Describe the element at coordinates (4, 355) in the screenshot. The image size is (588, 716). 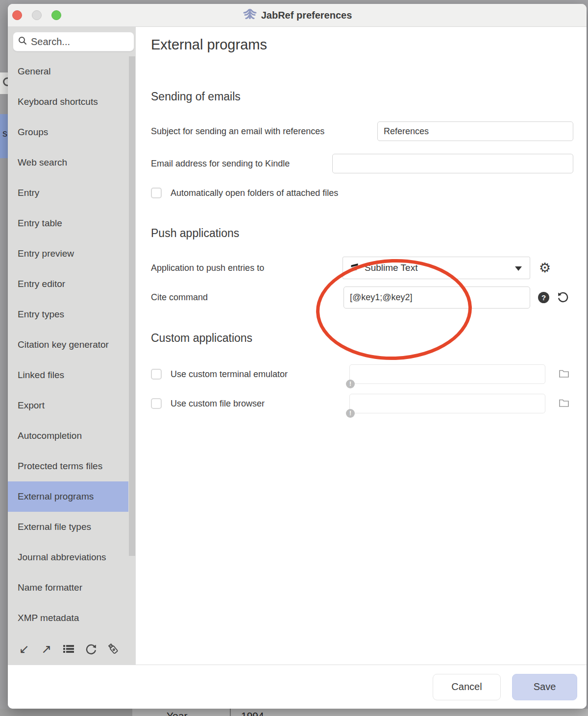
I see `background-window-left-fragment: s` at that location.